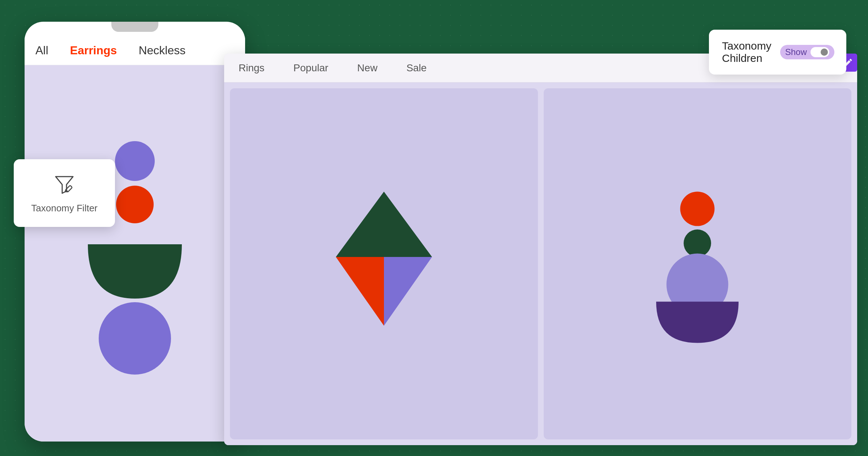 The width and height of the screenshot is (868, 456). What do you see at coordinates (820, 52) in the screenshot?
I see `taxonomy-toggle-switch` at bounding box center [820, 52].